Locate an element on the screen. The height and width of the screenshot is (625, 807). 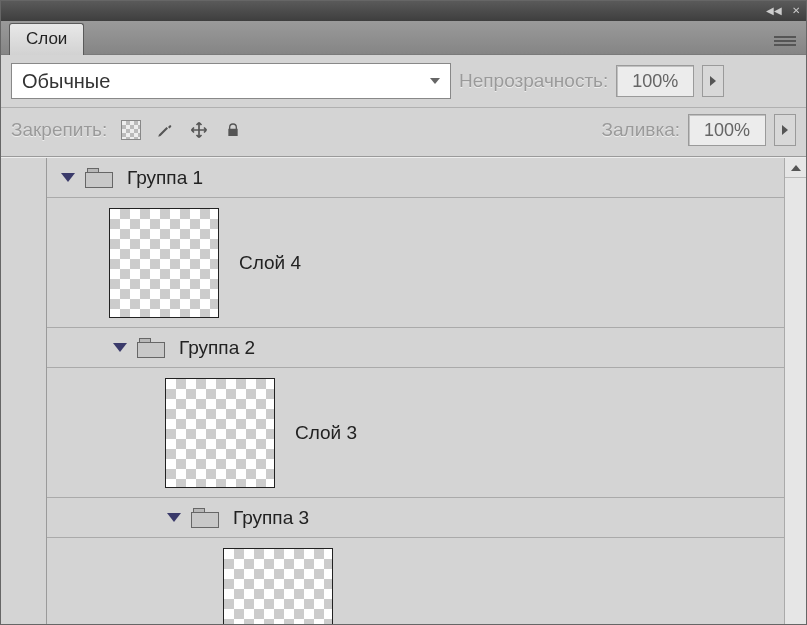
group-name: Группа 3 is located at coordinates (271, 518).